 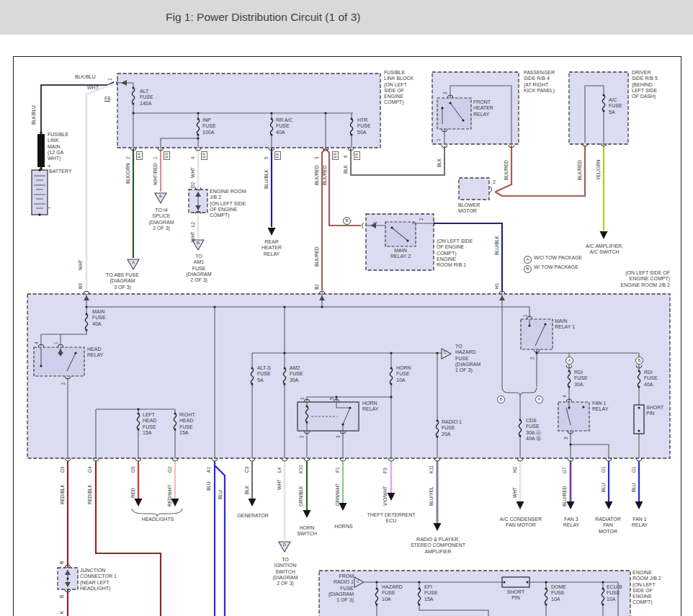 I want to click on code-e8-pin4: E8, so click(x=205, y=156).